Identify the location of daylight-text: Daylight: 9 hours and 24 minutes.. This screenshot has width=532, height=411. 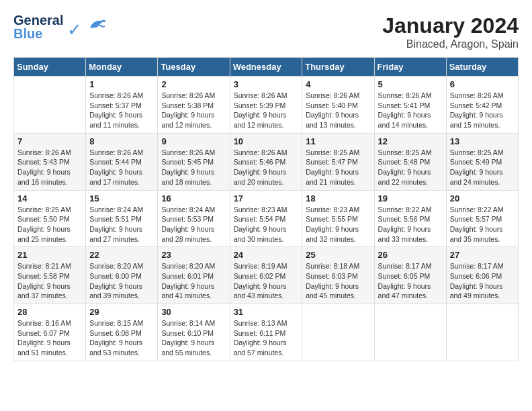
(482, 177).